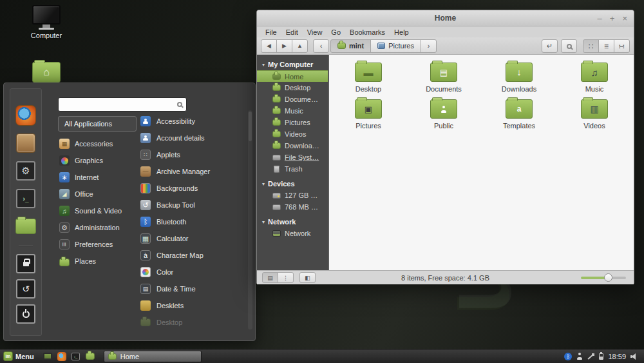 Image resolution: width=644 pixels, height=363 pixels. I want to click on window-titlebar: Home – + ×, so click(446, 18).